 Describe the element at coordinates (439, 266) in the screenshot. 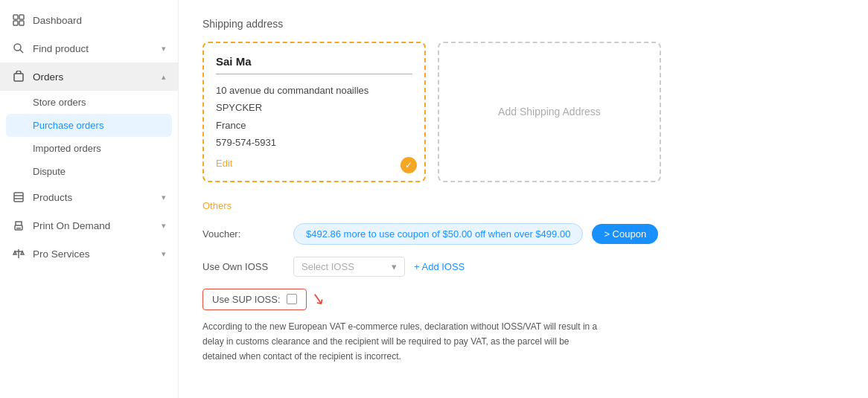

I see `add-ioss-link: + Add IOSS` at that location.